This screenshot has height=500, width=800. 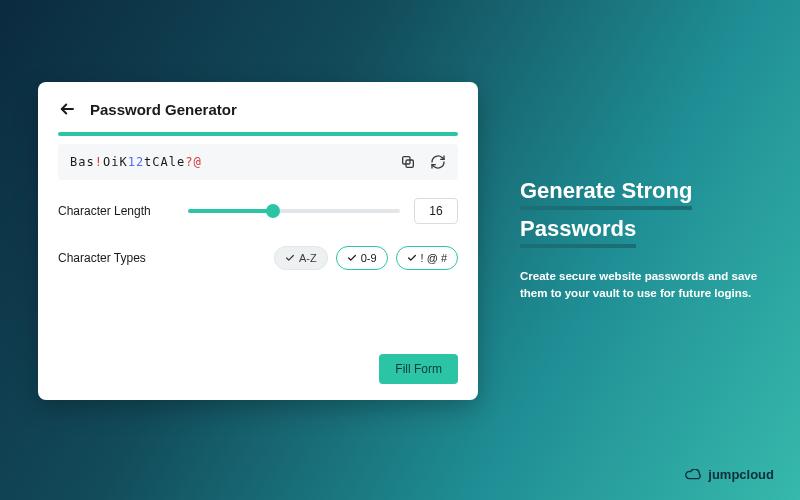 What do you see at coordinates (123, 258) in the screenshot?
I see `types-label: Character Types` at bounding box center [123, 258].